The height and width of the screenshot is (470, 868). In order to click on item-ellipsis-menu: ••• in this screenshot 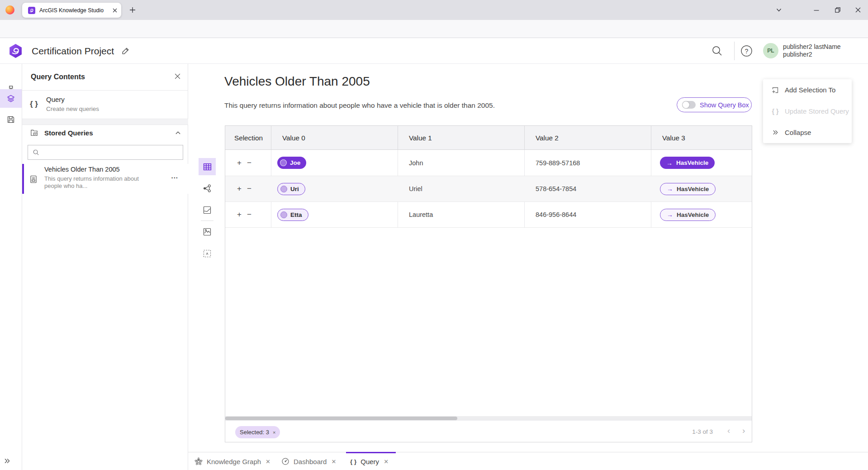, I will do `click(175, 178)`.